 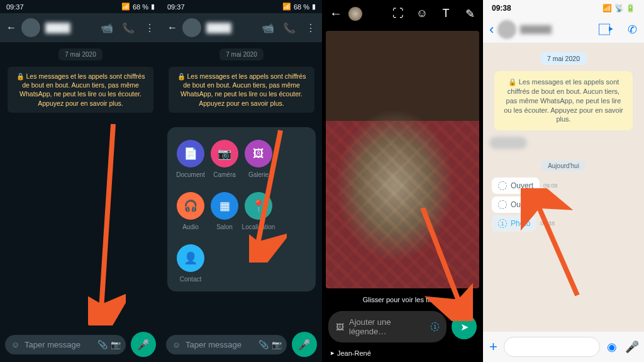 I want to click on document-icon: 📄, so click(x=191, y=154).